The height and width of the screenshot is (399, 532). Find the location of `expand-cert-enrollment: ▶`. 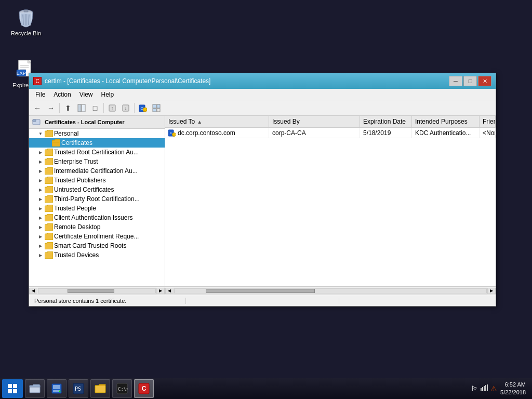

expand-cert-enrollment: ▶ is located at coordinates (41, 236).